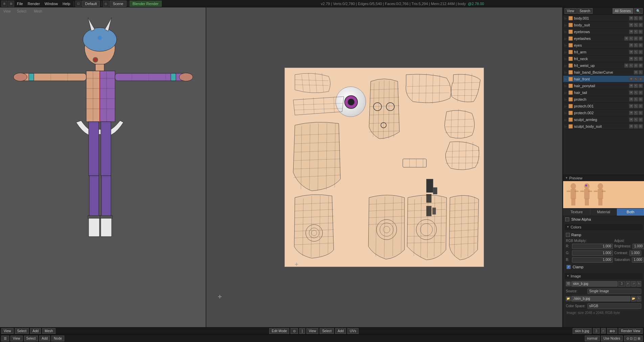 The height and width of the screenshot is (342, 644). I want to click on outliner-item-eyelashes: ▷ ▽ eyelashes 👁 ↖ ⊙ ⚙, so click(603, 39).